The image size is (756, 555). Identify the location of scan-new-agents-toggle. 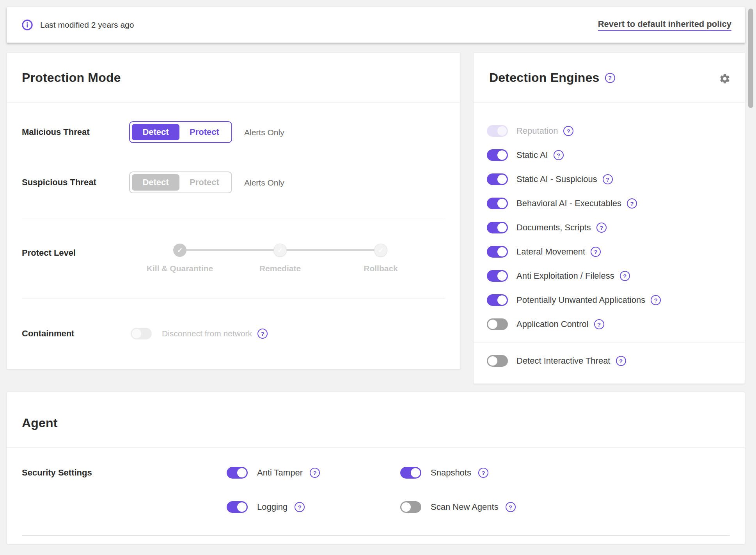
(411, 507).